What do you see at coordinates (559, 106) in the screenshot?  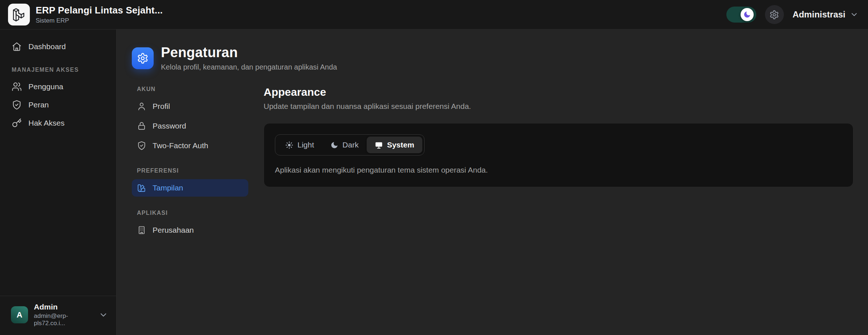 I see `appearance-subtitle: Update tampilan dan nuansa aplikasi sesu…` at bounding box center [559, 106].